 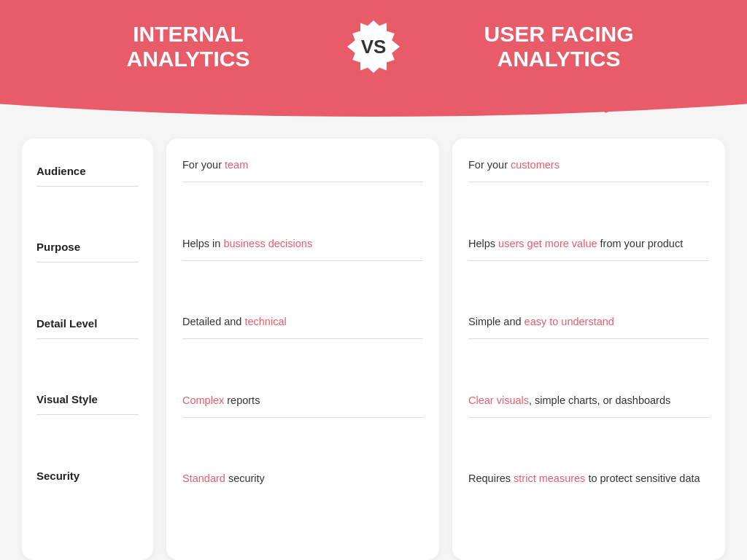 I want to click on user-security-item: Requires strict measures to protect sens…, so click(x=589, y=506).